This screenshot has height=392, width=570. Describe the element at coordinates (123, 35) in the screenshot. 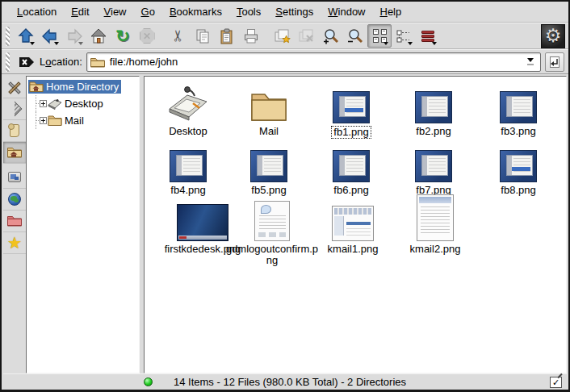

I see `reload-icon: ↻` at that location.